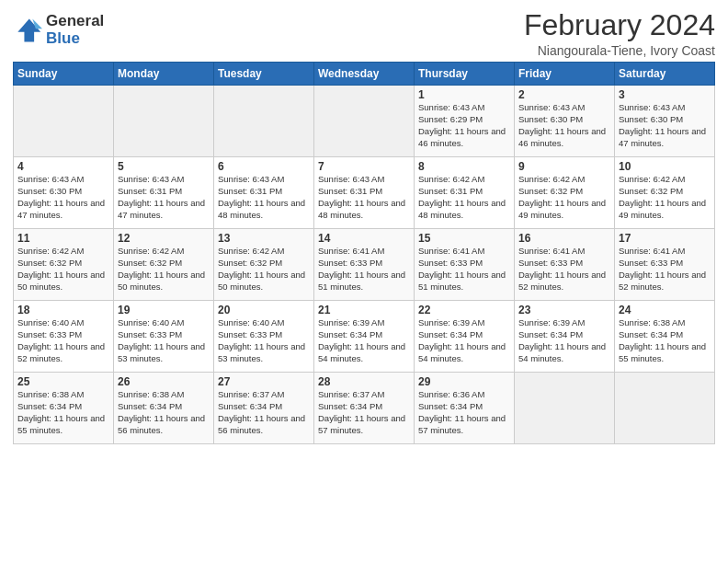 This screenshot has width=728, height=563. Describe the element at coordinates (665, 193) in the screenshot. I see `calendar-cell: 10Sunrise: 6:42 AM Sunset: 6:32 PM Dayli…` at that location.